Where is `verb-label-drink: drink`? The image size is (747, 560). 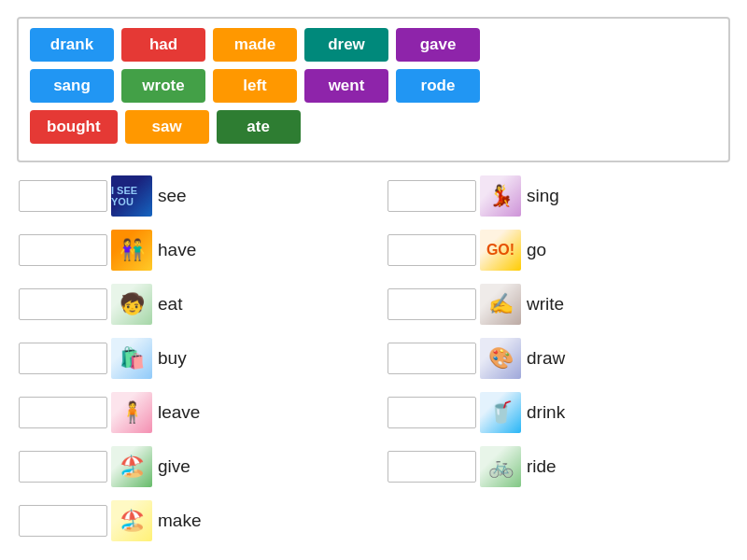 verb-label-drink: drink is located at coordinates (545, 413).